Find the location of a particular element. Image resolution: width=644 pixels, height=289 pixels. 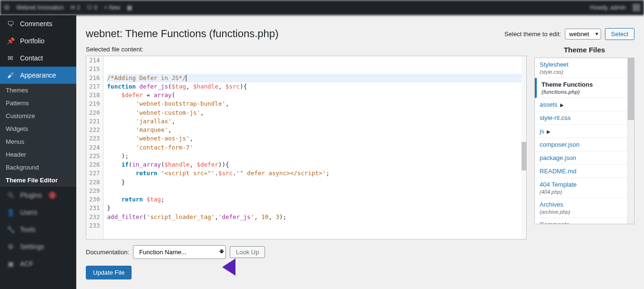

plugins-badge: 1 is located at coordinates (52, 195).